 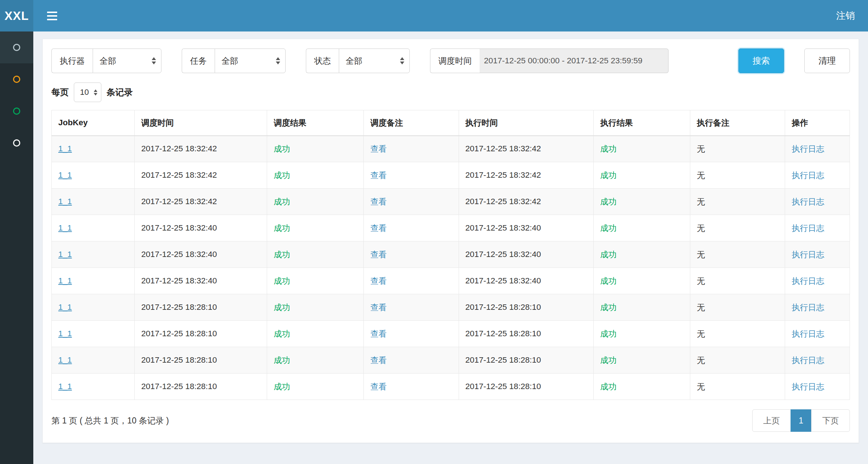 I want to click on menu-toggle-icon, so click(x=52, y=16).